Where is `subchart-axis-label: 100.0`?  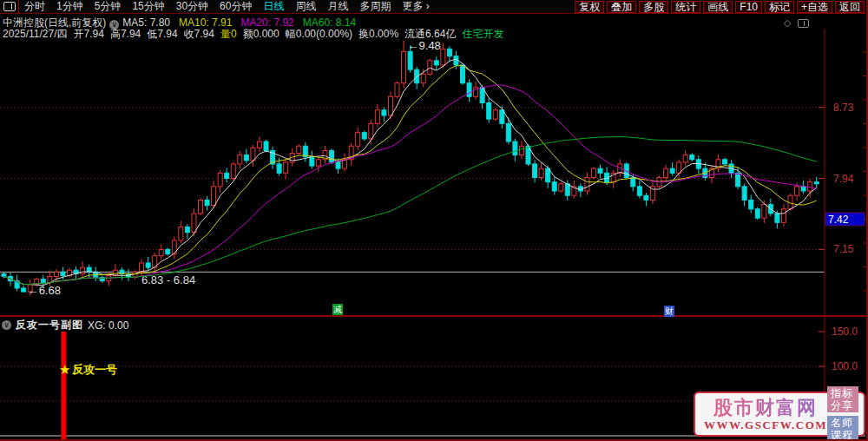 subchart-axis-label: 100.0 is located at coordinates (845, 366).